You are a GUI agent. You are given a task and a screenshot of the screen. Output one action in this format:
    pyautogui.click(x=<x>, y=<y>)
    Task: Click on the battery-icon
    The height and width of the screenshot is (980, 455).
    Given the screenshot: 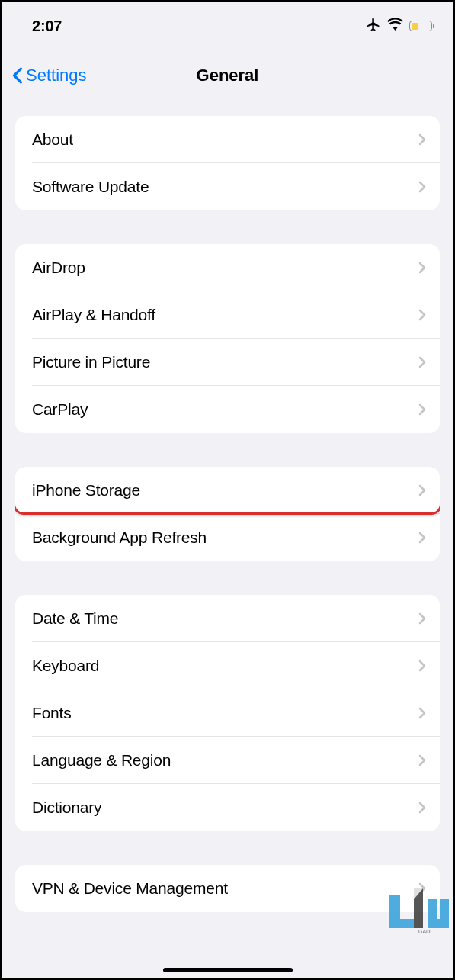 What is the action you would take?
    pyautogui.click(x=421, y=26)
    